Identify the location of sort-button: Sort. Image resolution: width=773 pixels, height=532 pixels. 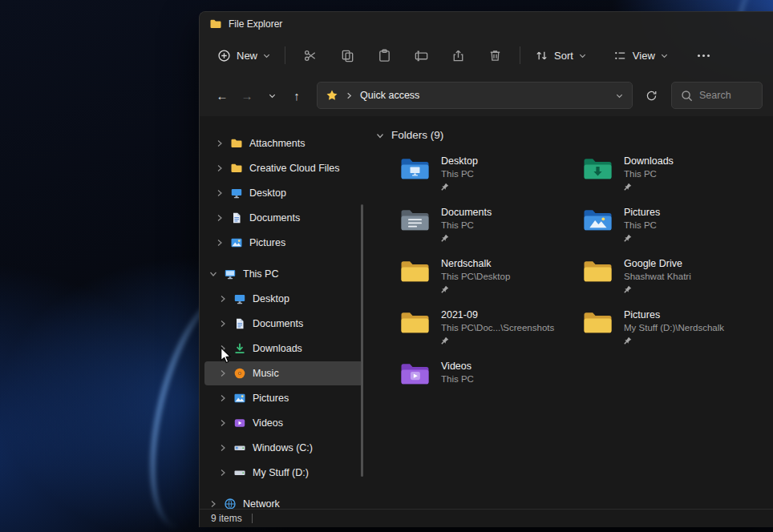
(561, 56).